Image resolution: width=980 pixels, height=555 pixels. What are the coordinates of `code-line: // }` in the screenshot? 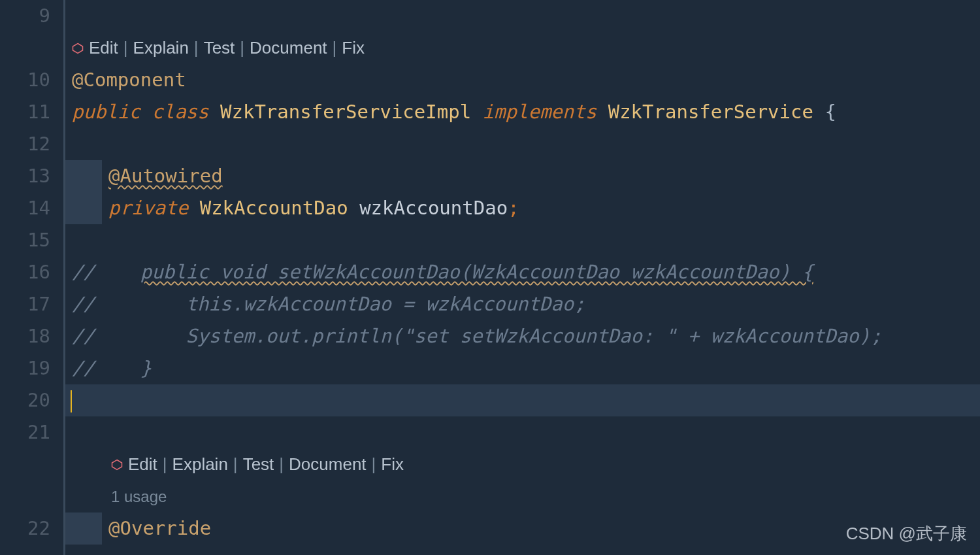 It's located at (526, 369).